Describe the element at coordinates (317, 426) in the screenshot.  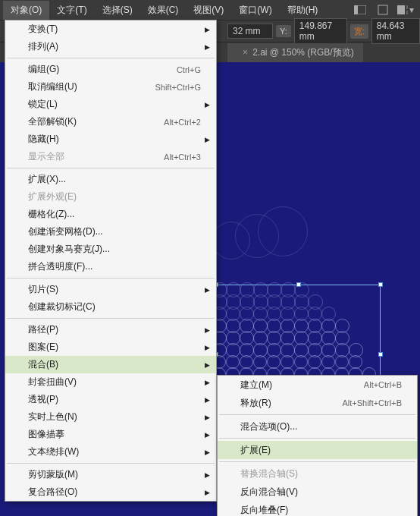
I see `submenu-item: 混合选项(O)...` at that location.